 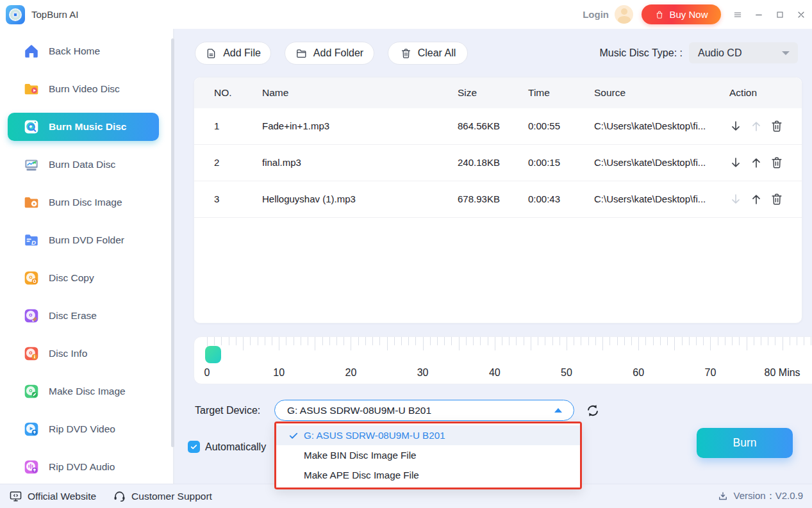 What do you see at coordinates (55, 14) in the screenshot?
I see `app-title: TopBurn AI` at bounding box center [55, 14].